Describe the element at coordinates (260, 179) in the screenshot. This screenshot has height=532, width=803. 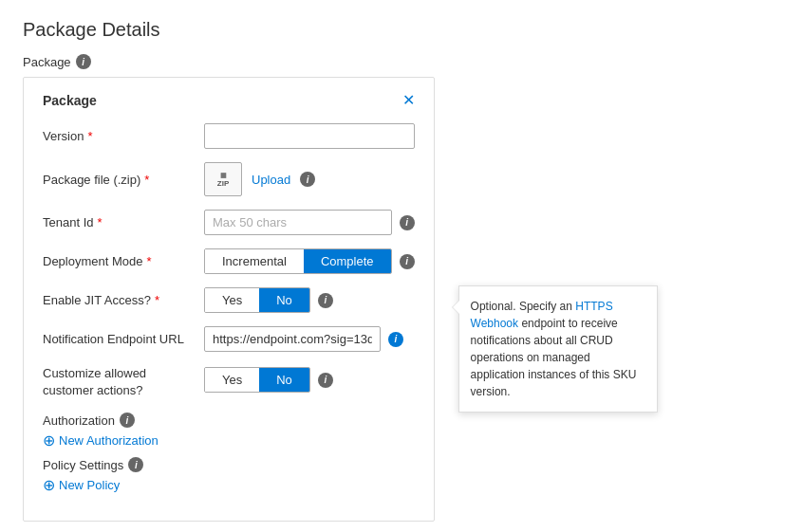
I see `zip-upload-area: ▦ ZIP Upload i` at that location.